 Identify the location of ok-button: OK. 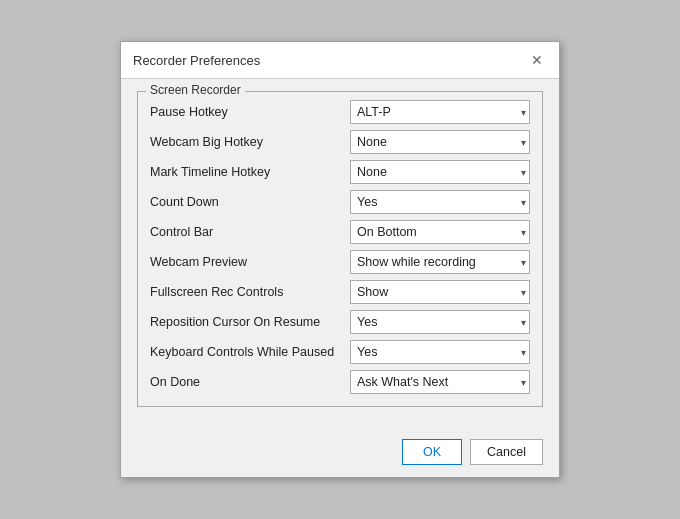
(432, 452).